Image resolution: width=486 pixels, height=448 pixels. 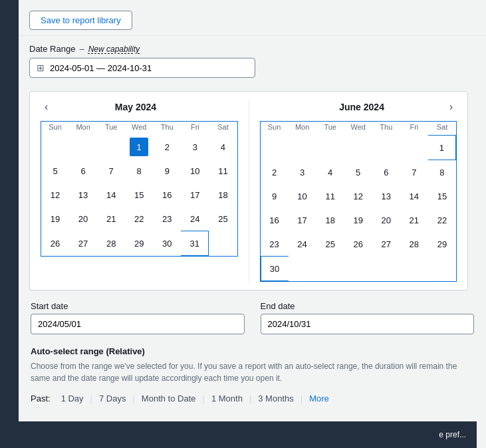 What do you see at coordinates (101, 68) in the screenshot?
I see `date-range-value: 2024-05-01 — 2024-10-31` at bounding box center [101, 68].